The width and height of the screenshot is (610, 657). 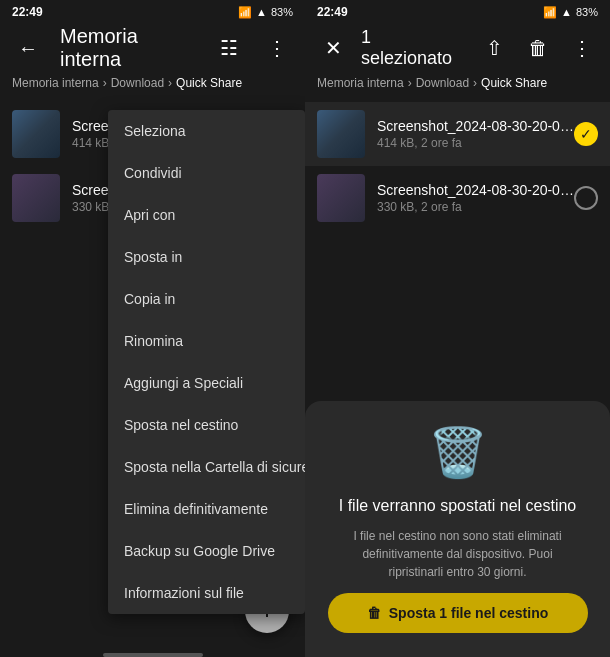 I want to click on selection-count: 1 selezionato, so click(x=414, y=48).